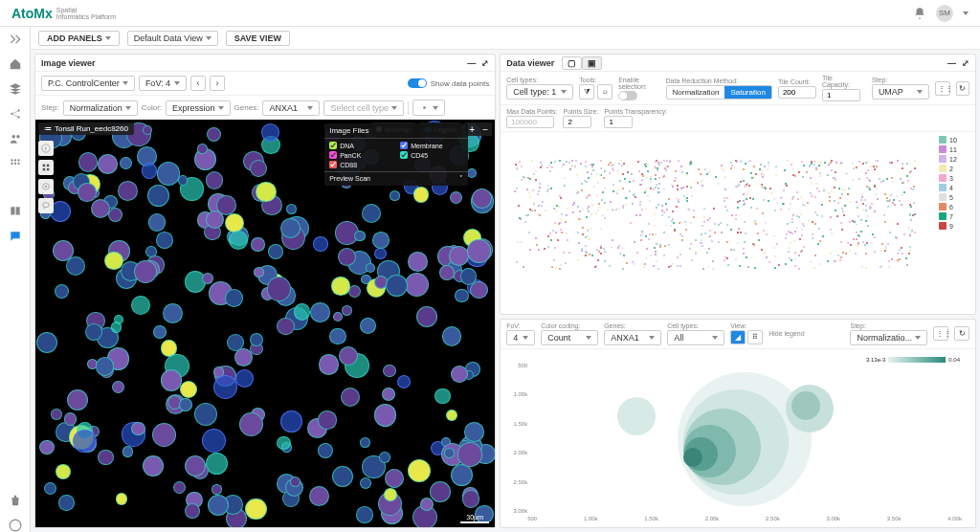 This screenshot has width=980, height=532. Describe the element at coordinates (532, 111) in the screenshot. I see `maxpoints-label: Max Data Points:` at that location.